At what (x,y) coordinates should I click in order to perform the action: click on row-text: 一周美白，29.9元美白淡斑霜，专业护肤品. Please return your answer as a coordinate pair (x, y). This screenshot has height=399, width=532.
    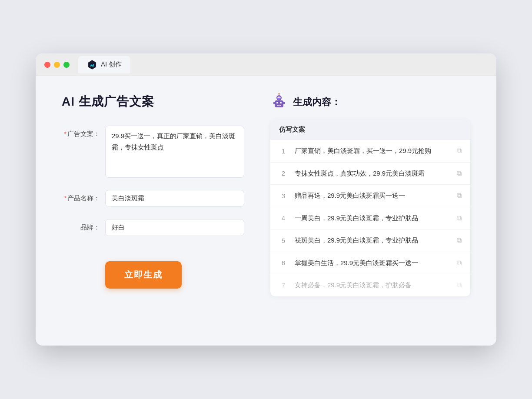
    Looking at the image, I should click on (372, 218).